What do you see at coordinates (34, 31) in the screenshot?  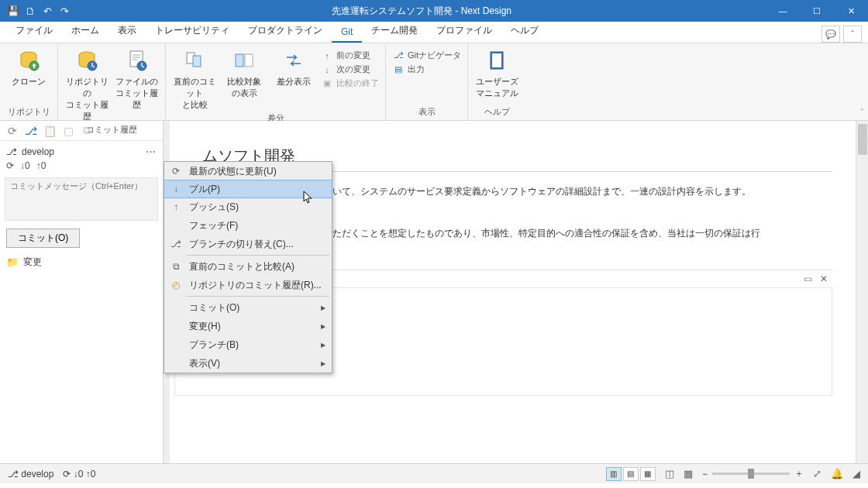 I see `tab-file: ファイル` at bounding box center [34, 31].